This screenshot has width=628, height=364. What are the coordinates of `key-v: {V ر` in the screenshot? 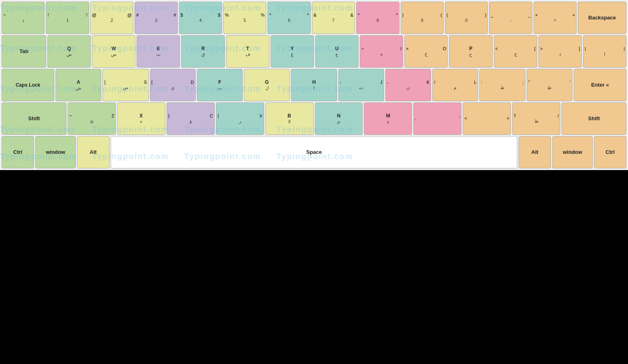 It's located at (240, 119).